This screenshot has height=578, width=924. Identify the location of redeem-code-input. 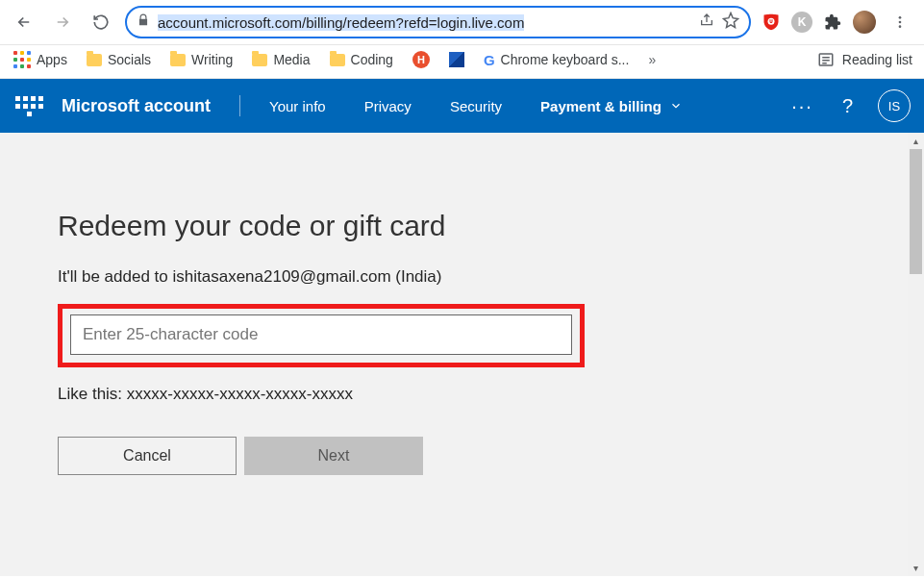
(321, 335).